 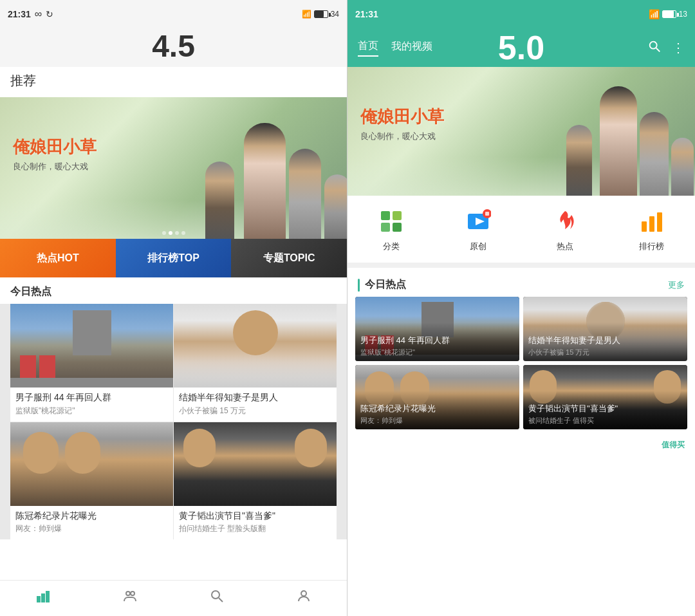 I want to click on status-right-right: 📶 13, so click(x=668, y=14).